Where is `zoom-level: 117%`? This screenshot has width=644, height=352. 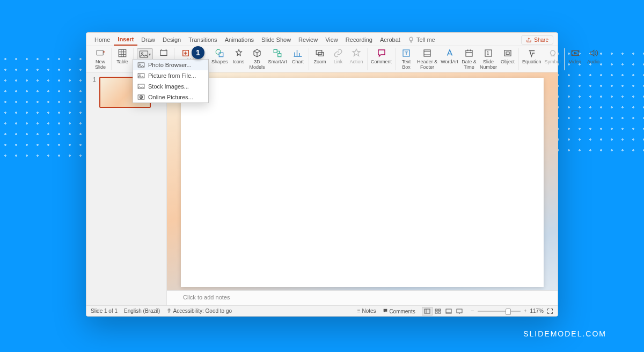 zoom-level: 117% is located at coordinates (537, 311).